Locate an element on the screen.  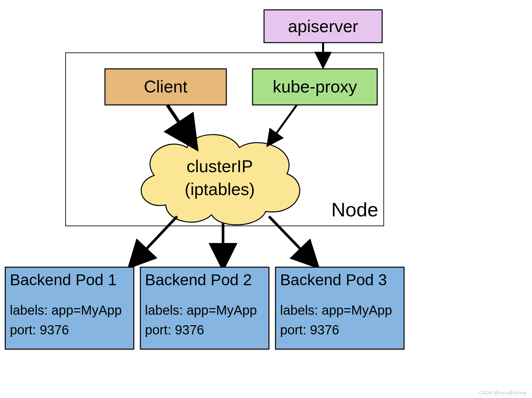
apiserver-label: apiserver is located at coordinates (323, 26).